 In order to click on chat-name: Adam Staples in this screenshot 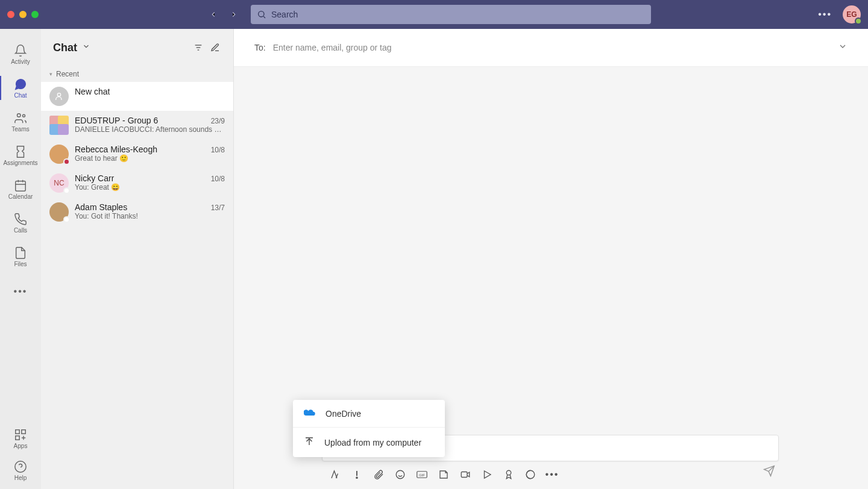, I will do `click(101, 207)`.